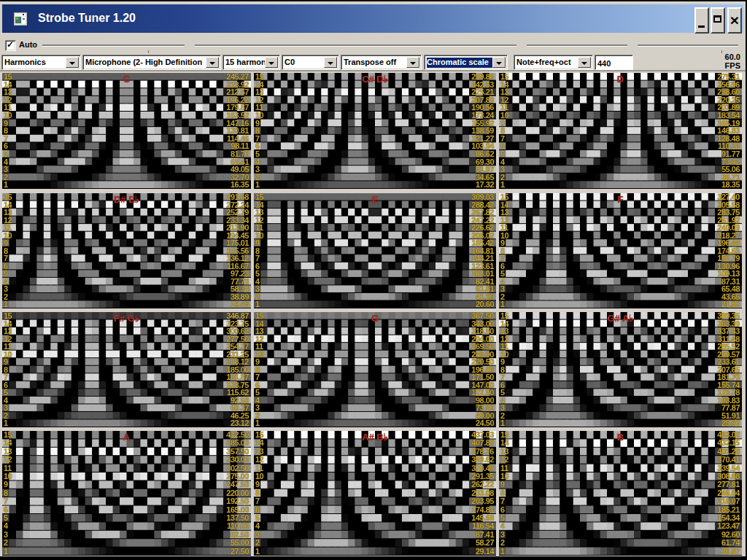 The height and width of the screenshot is (560, 747). What do you see at coordinates (127, 200) in the screenshot?
I see `note-label: D# E♭` at bounding box center [127, 200].